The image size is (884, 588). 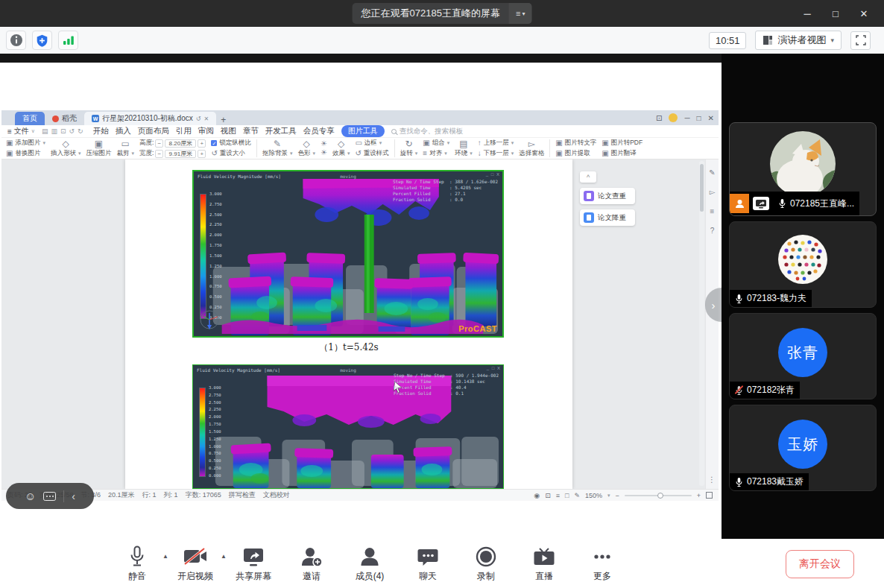 What do you see at coordinates (277, 149) in the screenshot?
I see `remove-background-button: ✎抠除背景▾` at bounding box center [277, 149].